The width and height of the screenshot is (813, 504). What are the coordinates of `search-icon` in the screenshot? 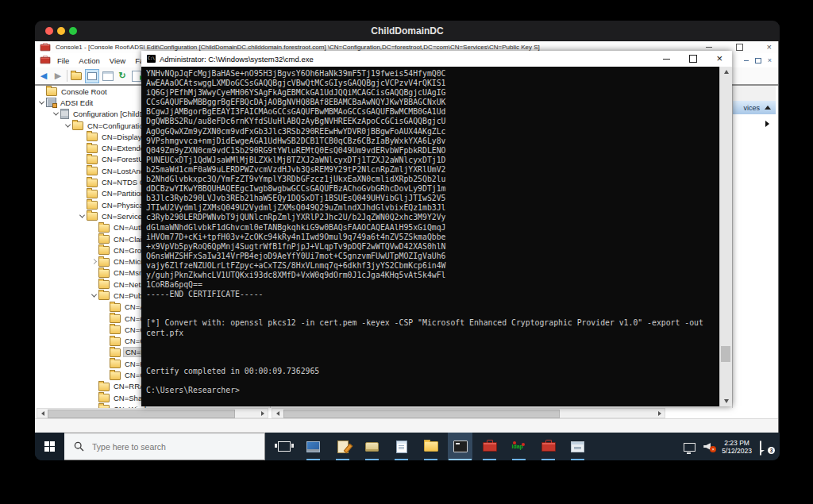 It's located at (79, 446).